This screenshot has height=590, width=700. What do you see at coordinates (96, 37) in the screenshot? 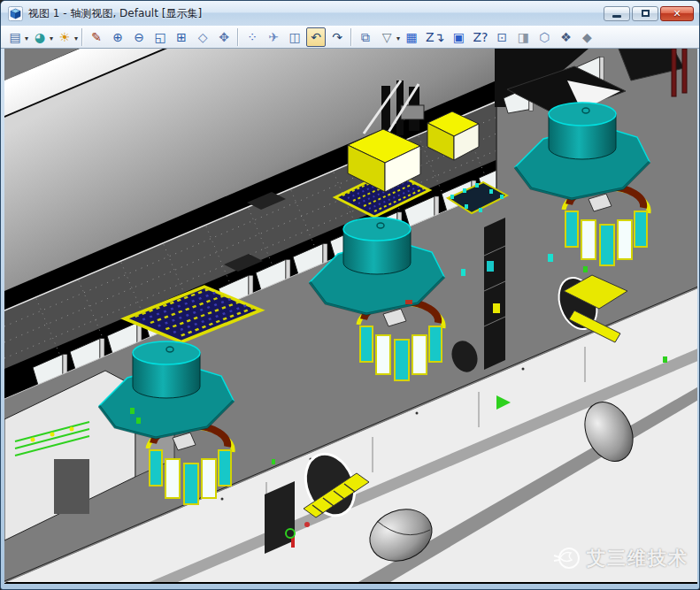
I see `update-view-button: ✎` at bounding box center [96, 37].